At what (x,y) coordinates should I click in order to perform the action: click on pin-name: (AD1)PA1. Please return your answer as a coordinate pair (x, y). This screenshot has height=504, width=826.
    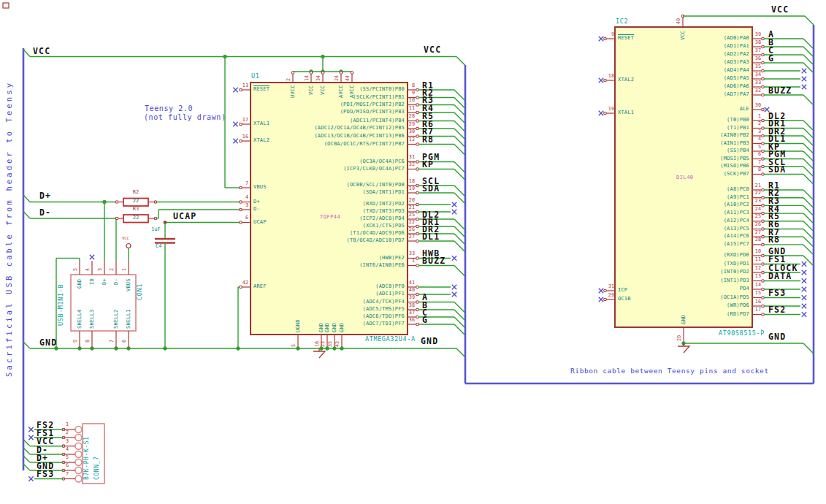
    Looking at the image, I should click on (697, 47).